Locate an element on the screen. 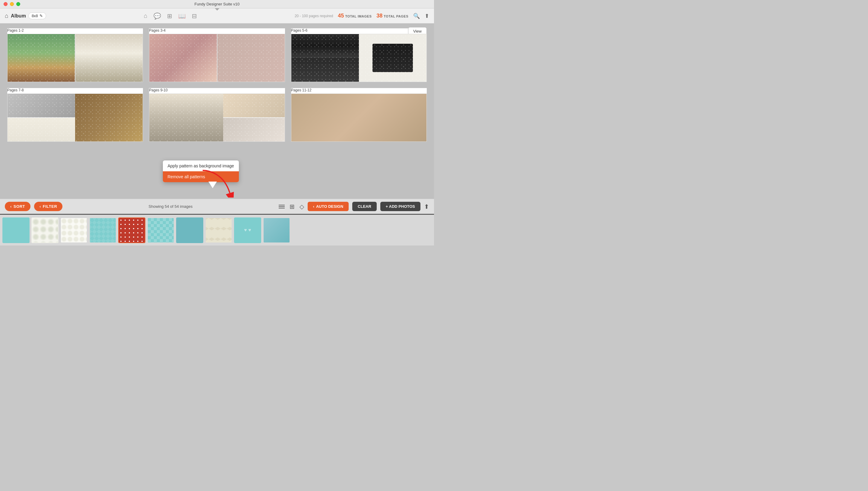 The height and width of the screenshot is (491, 868). page-spread-3-4: Pages 3-4 is located at coordinates (217, 55).